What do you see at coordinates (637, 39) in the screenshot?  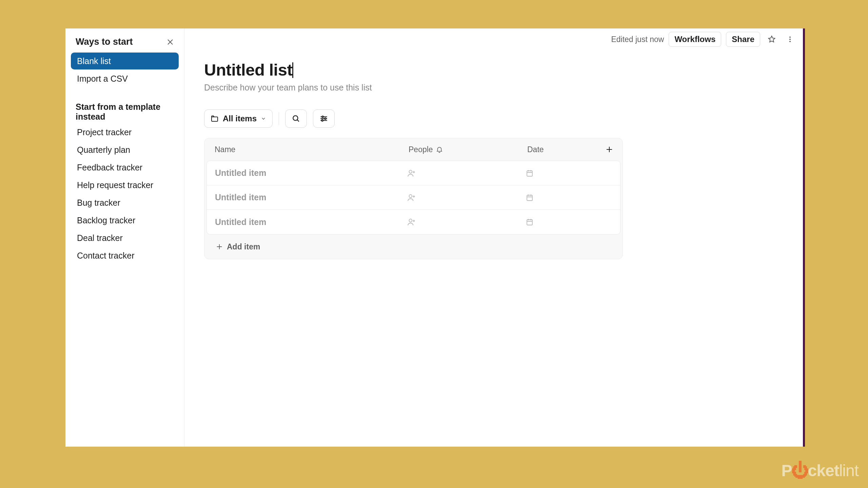 I see `edited-status: Edited just now` at bounding box center [637, 39].